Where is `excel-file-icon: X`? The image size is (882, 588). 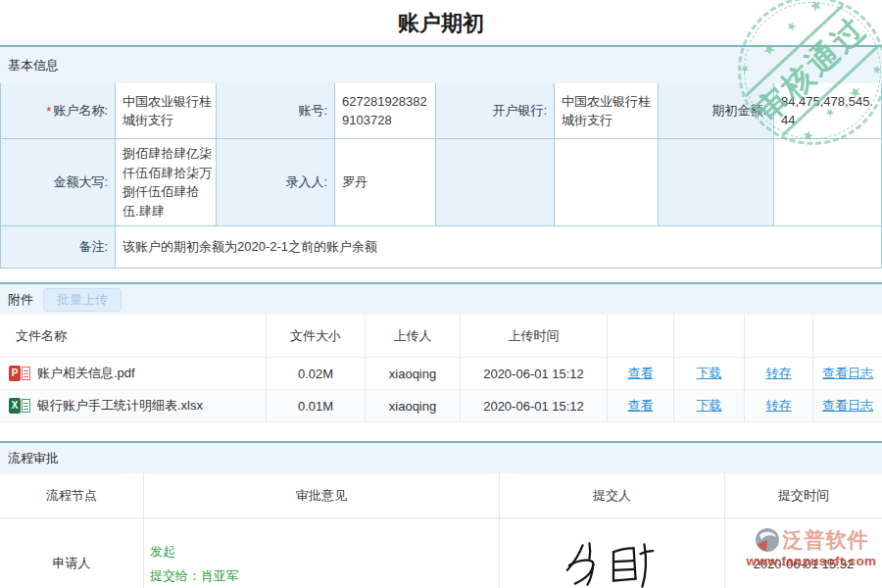 excel-file-icon: X is located at coordinates (20, 406).